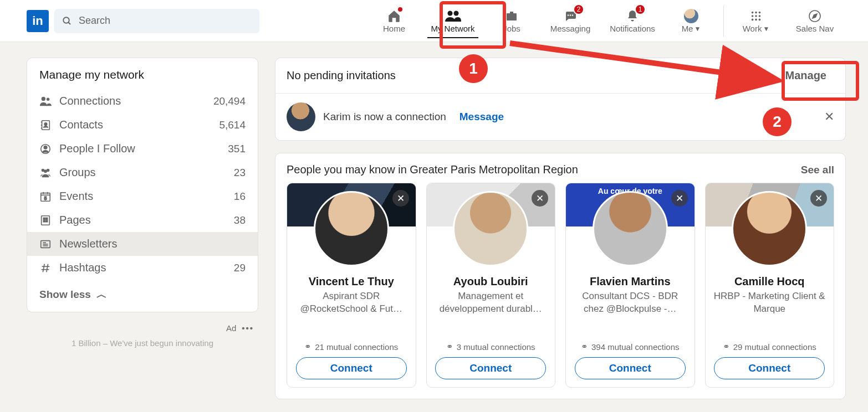  I want to click on nav-mynetwork: My Network, so click(453, 21).